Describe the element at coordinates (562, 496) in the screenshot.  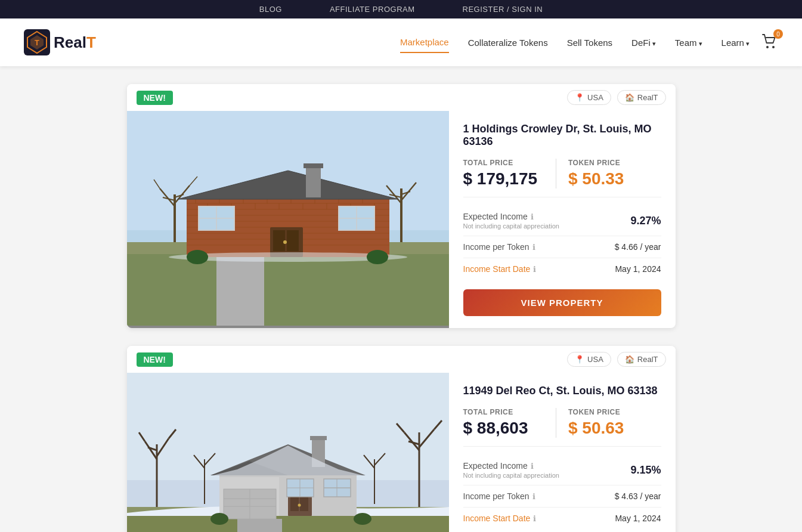
I see `income-per-token-row-2: Income per Token ℹ $ 4.63 / year` at that location.